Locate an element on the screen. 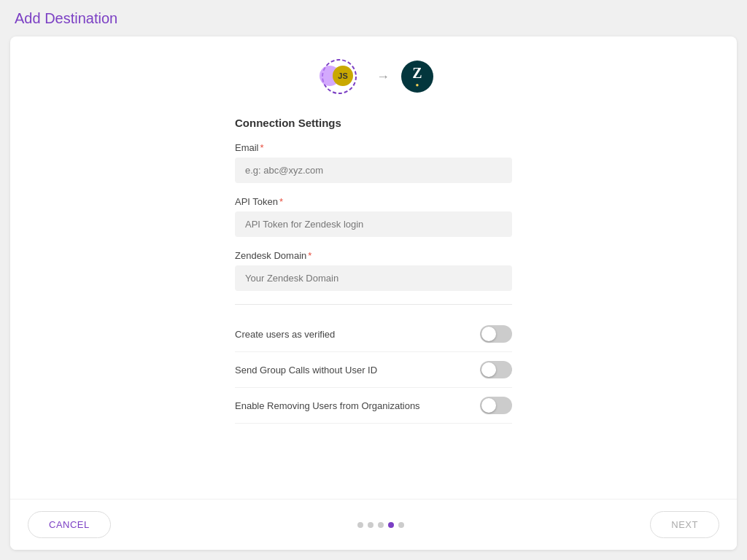 This screenshot has width=747, height=560. source-logo: JS is located at coordinates (339, 77).